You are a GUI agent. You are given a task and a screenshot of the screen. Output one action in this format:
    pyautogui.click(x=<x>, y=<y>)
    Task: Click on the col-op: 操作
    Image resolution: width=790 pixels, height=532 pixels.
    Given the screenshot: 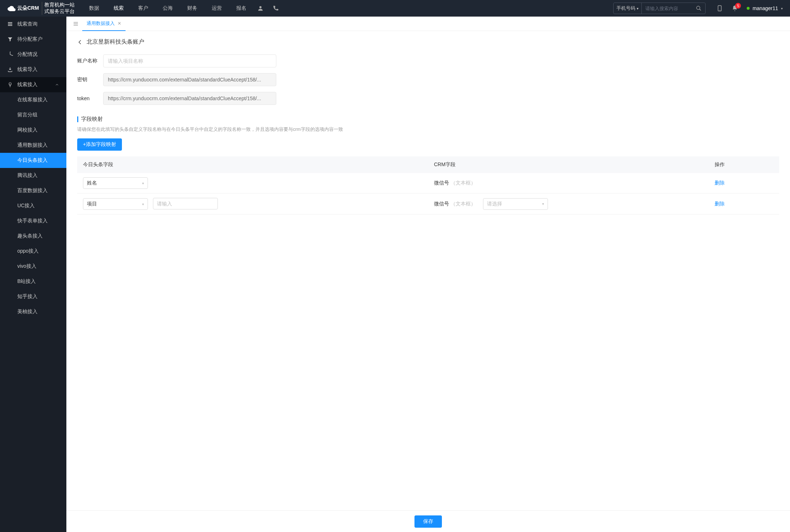 What is the action you would take?
    pyautogui.click(x=744, y=165)
    